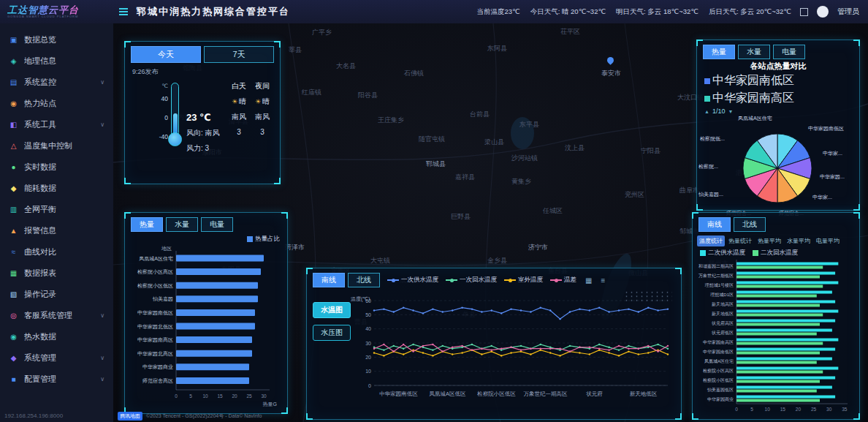 This screenshot has width=868, height=422. What do you see at coordinates (648, 296) in the screenshot?
I see `dots-decoration` at bounding box center [648, 296].